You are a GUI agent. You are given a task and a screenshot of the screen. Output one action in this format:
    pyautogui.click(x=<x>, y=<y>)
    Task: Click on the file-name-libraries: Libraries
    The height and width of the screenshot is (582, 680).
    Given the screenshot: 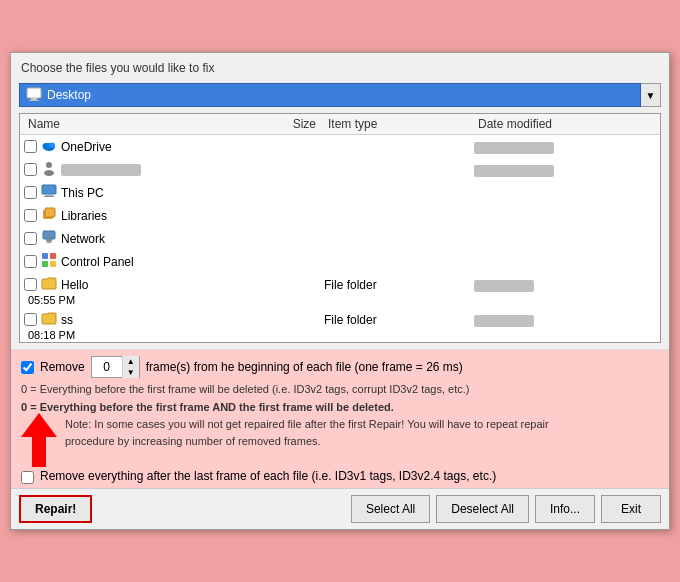 What is the action you would take?
    pyautogui.click(x=84, y=216)
    